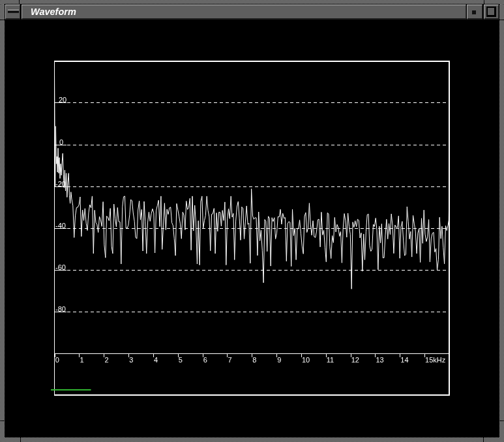 The height and width of the screenshot is (442, 504). What do you see at coordinates (330, 360) in the screenshot?
I see `svg-text: 11` at bounding box center [330, 360].